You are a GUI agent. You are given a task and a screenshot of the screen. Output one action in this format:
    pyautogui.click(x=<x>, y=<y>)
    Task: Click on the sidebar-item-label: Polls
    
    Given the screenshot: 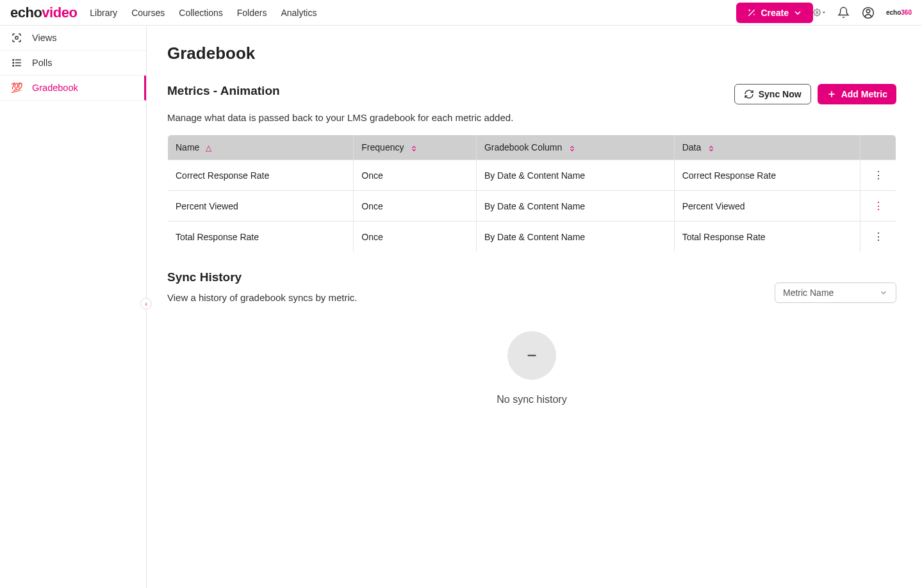 What is the action you would take?
    pyautogui.click(x=42, y=63)
    